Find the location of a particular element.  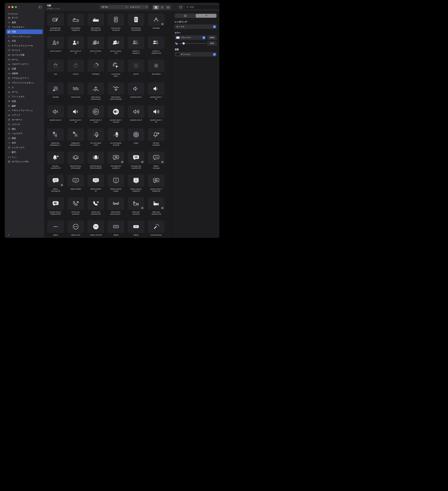

symbol-cell: timelapse is located at coordinates (96, 68).